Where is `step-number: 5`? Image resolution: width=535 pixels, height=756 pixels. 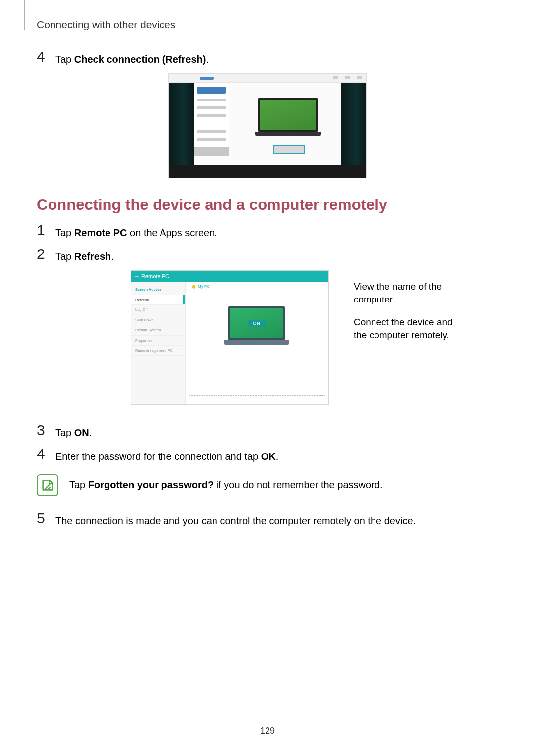 step-number: 5 is located at coordinates (46, 518).